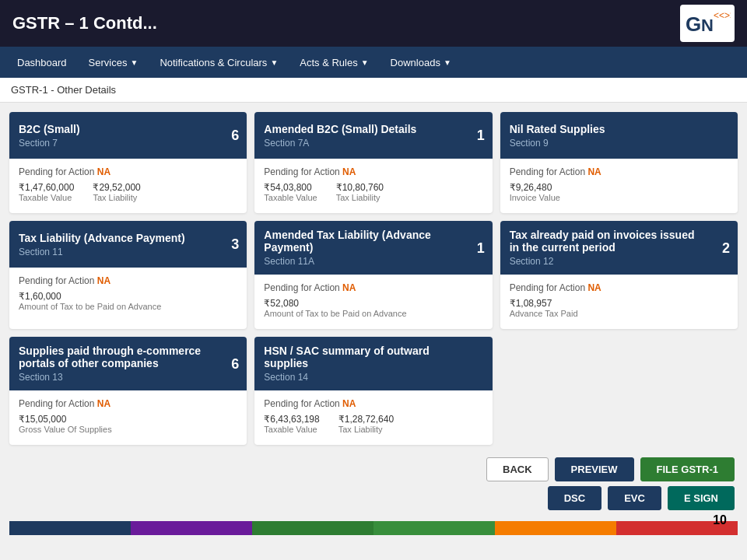 The width and height of the screenshot is (747, 560). Describe the element at coordinates (374, 470) in the screenshot. I see `action-buttons-row1: BACK PREVIEW FILE GSTR-1` at that location.